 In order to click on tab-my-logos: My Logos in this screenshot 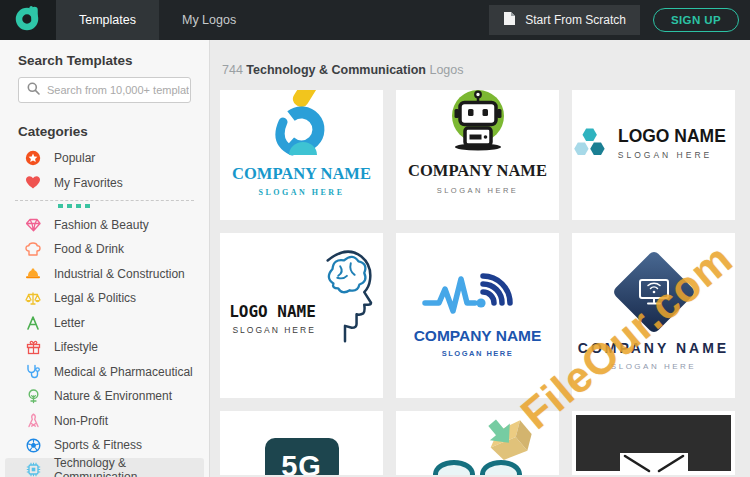, I will do `click(209, 20)`.